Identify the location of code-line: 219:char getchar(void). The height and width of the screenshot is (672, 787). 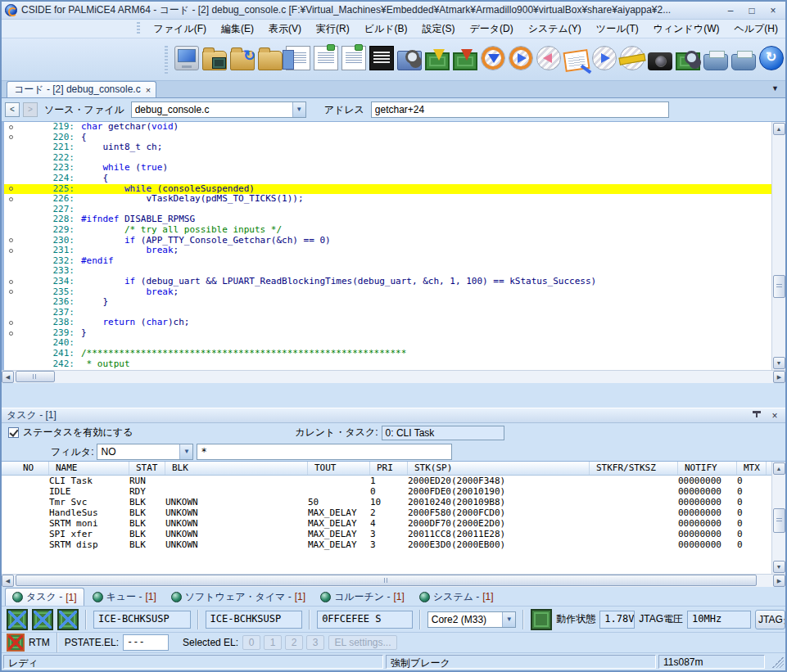
(388, 128).